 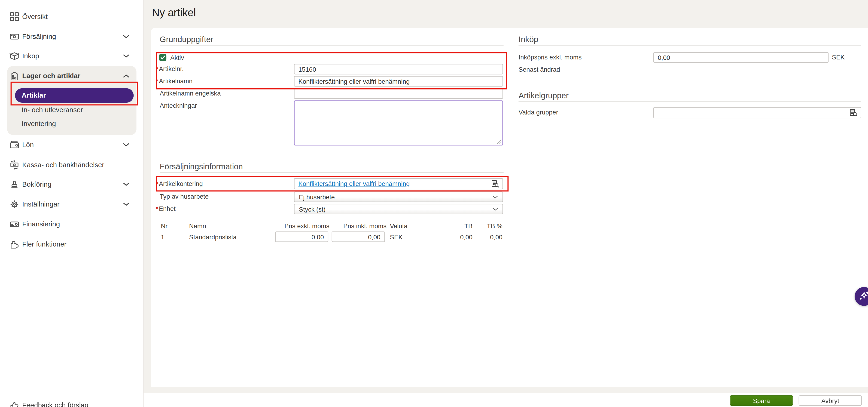 What do you see at coordinates (72, 224) in the screenshot?
I see `sidebar-item-financing: Finansiering` at bounding box center [72, 224].